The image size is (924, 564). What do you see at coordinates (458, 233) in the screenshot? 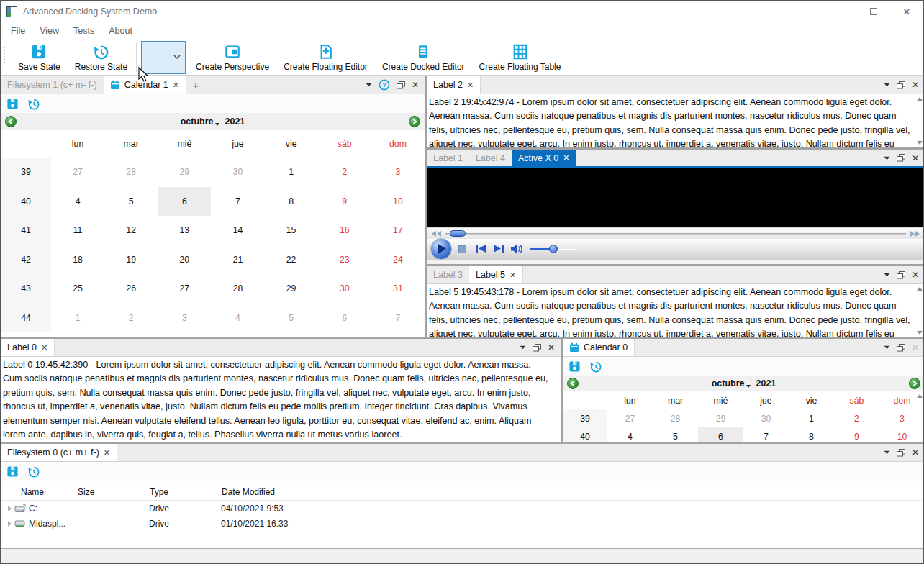
I see `seek-thumb` at bounding box center [458, 233].